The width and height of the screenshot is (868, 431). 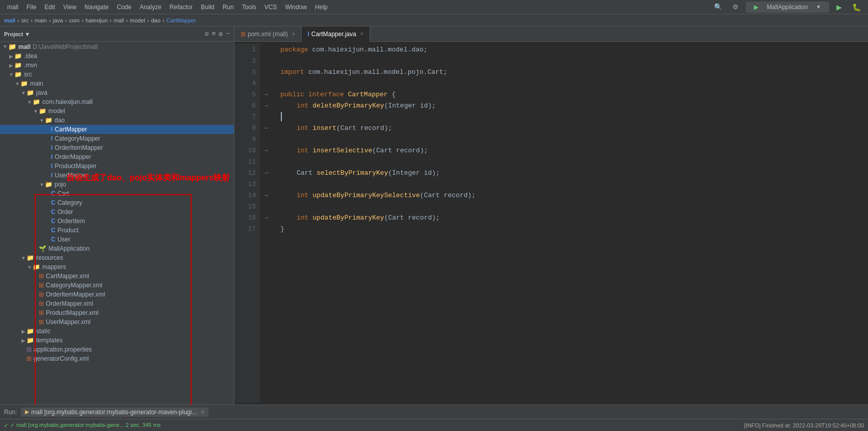 What do you see at coordinates (117, 331) in the screenshot?
I see `tree-static: ▶ 📁 static` at bounding box center [117, 331].